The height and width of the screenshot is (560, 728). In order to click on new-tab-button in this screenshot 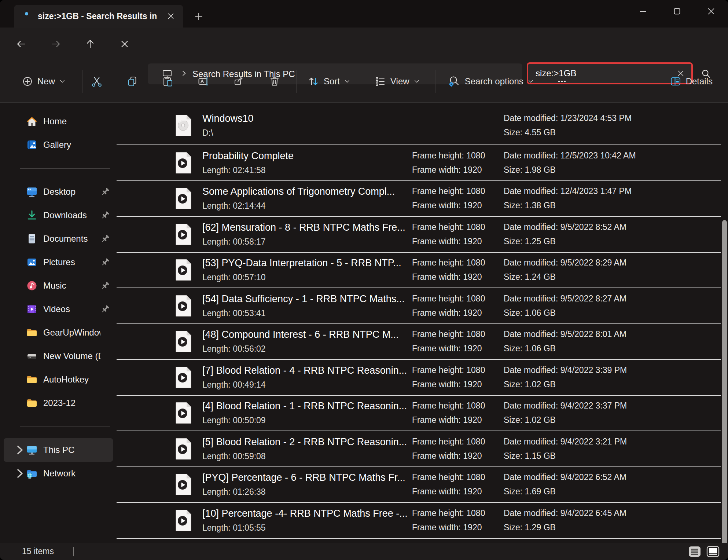, I will do `click(199, 17)`.